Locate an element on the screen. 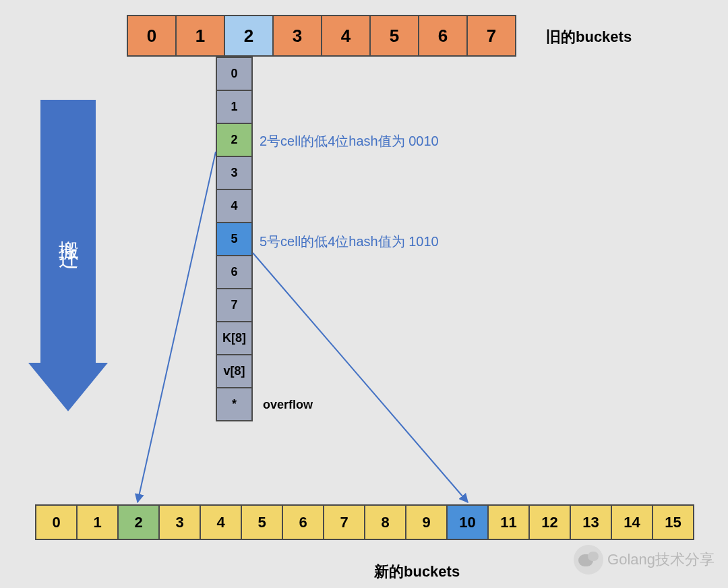 Image resolution: width=728 pixels, height=588 pixels. bucket-detail-column: 0 1 2 3 4 5 6 7 K[8] v[8] * is located at coordinates (235, 239).